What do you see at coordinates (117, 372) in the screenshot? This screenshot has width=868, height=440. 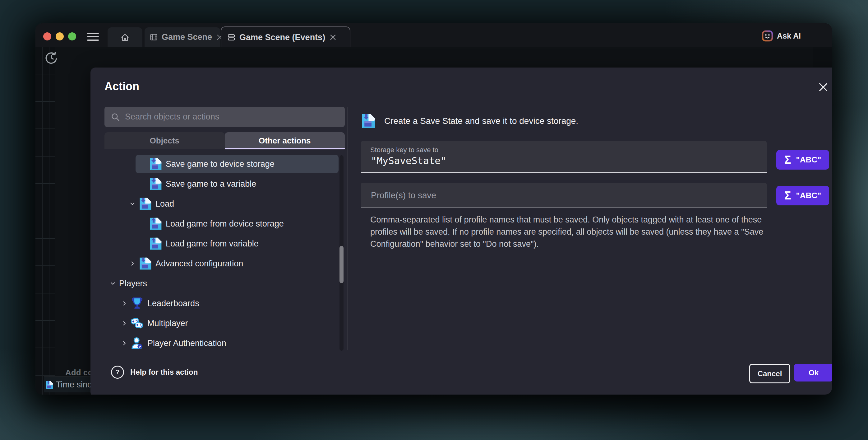 I see `question-mark-icon: ?` at bounding box center [117, 372].